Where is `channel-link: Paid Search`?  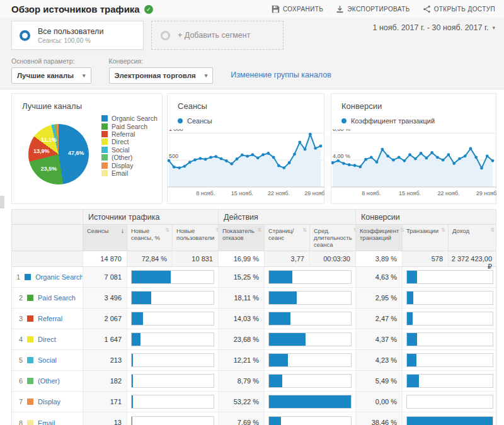
channel-link: Paid Search is located at coordinates (57, 298).